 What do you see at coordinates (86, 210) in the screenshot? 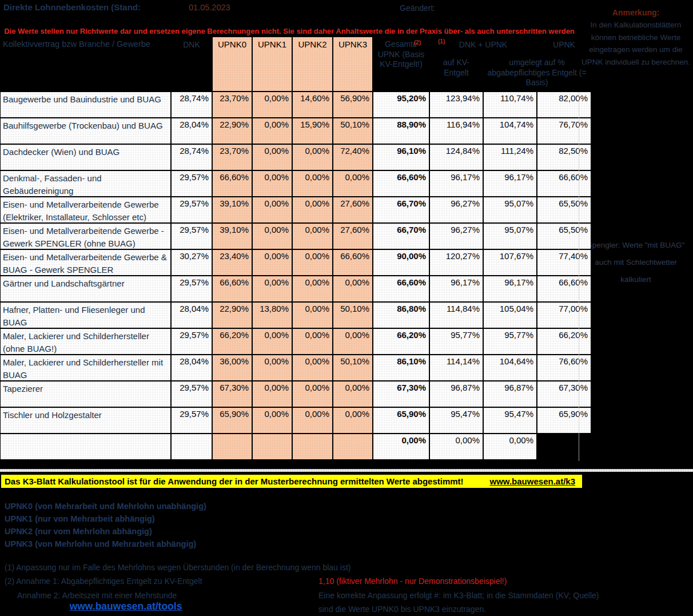
I see `row-label-cell: Eisen- und Metallverarbeitende Gewerbe (…` at bounding box center [86, 210].